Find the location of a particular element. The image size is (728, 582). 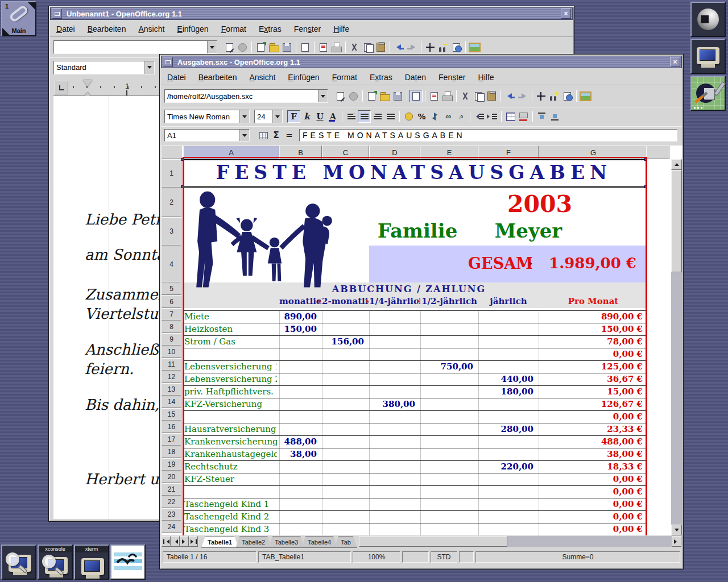

menu-extras: Extras is located at coordinates (381, 77).